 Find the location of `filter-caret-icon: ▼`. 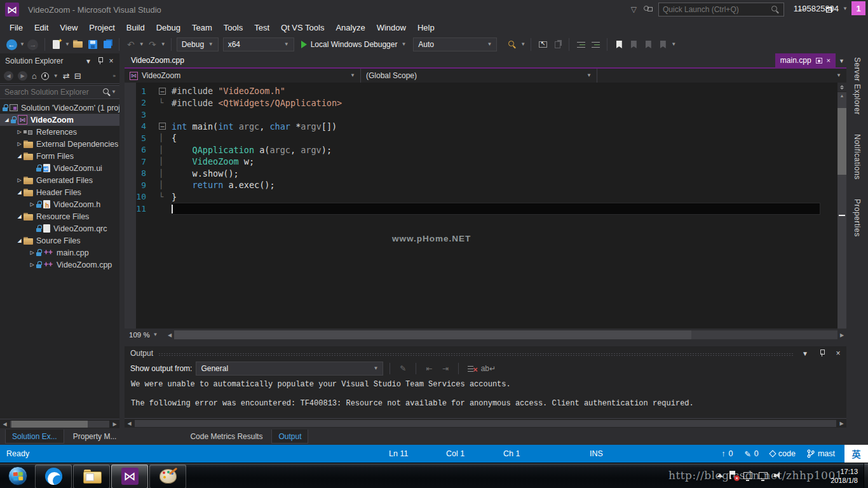

filter-caret-icon: ▼ is located at coordinates (56, 76).